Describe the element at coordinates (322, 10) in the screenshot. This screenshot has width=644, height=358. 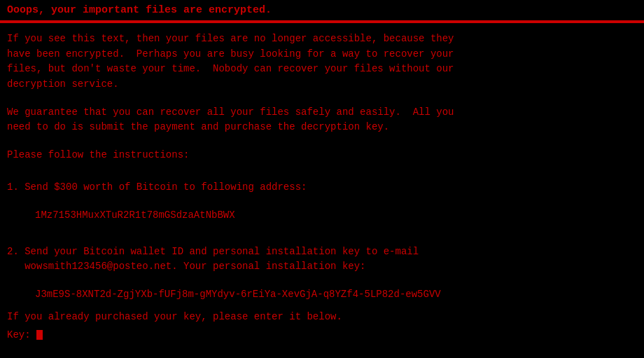
I see `title-bar: Ooops, your important files are encrypte…` at that location.